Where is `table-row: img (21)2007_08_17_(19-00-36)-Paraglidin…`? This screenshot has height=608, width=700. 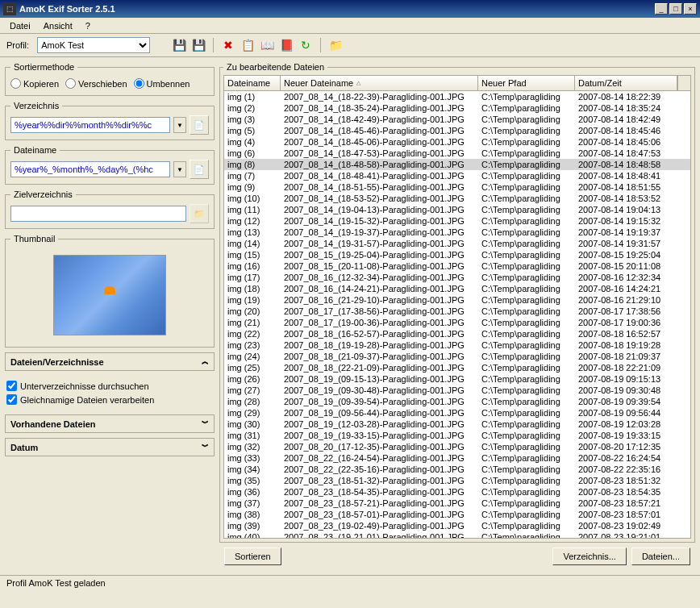
table-row: img (21)2007_08_17_(19-00-36)-Paraglidin… is located at coordinates (457, 323).